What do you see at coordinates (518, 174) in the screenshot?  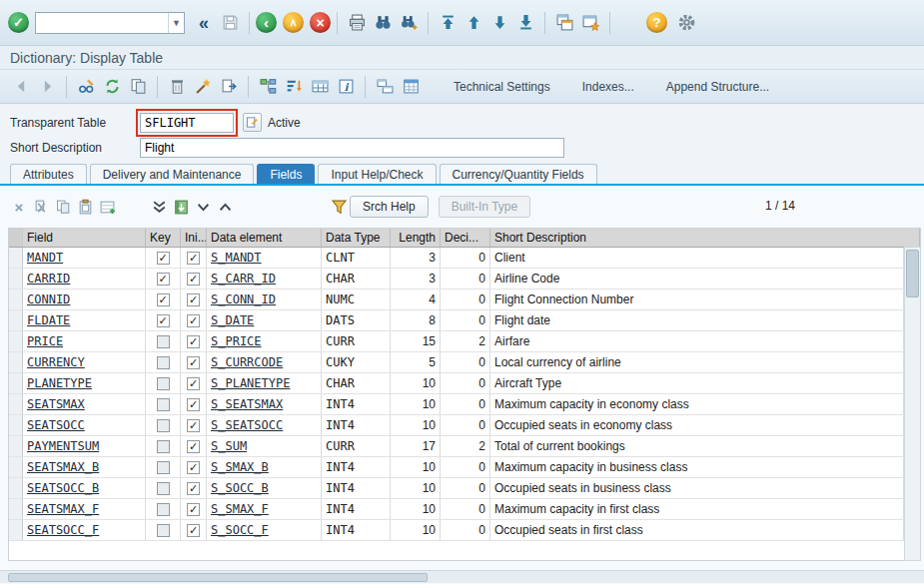 I see `tab-currency-quantity-fields: Currency/Quantity Fields` at bounding box center [518, 174].